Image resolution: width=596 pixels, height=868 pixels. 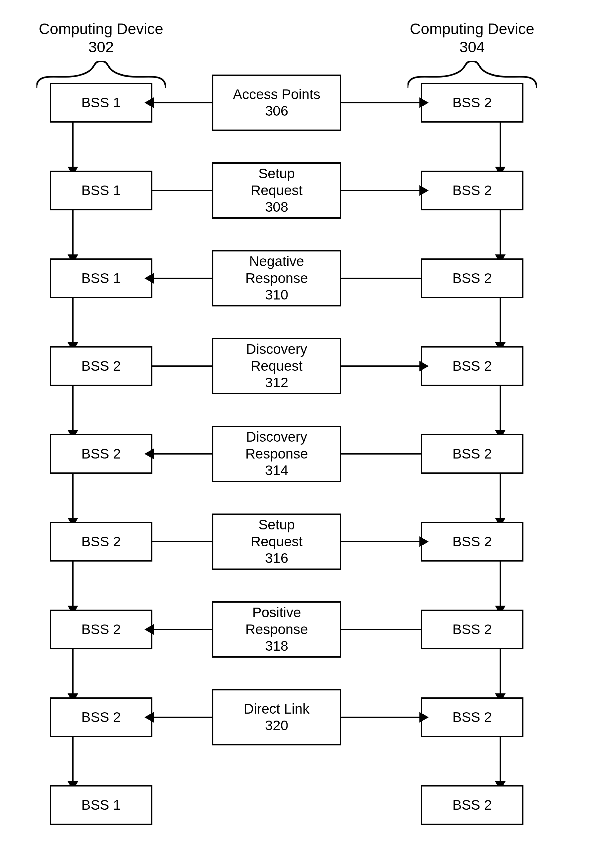 What do you see at coordinates (472, 630) in the screenshot?
I see `right-box-row6-label: BSS 2` at bounding box center [472, 630].